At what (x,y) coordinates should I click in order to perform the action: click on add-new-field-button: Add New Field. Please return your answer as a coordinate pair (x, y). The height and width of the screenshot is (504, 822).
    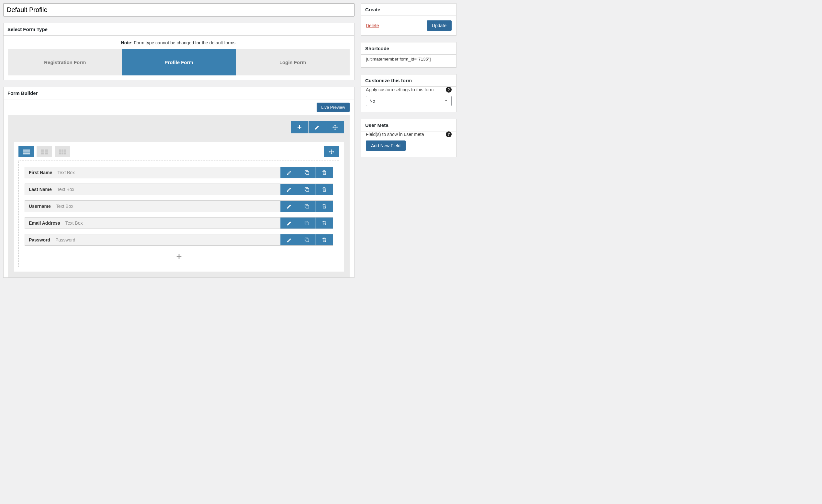
    Looking at the image, I should click on (386, 145).